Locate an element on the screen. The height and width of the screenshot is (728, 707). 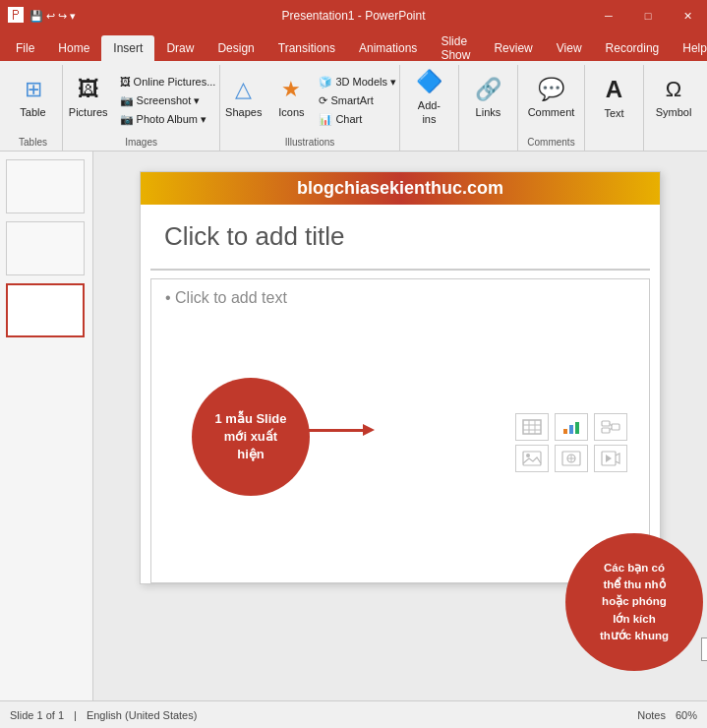
symbol-label: Symbol is located at coordinates (675, 112).